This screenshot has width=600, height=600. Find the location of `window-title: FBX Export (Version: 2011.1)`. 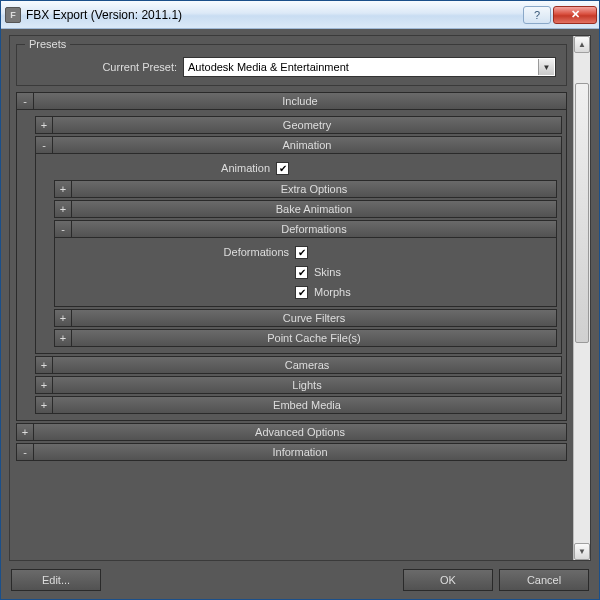

window-title: FBX Export (Version: 2011.1) is located at coordinates (274, 15).